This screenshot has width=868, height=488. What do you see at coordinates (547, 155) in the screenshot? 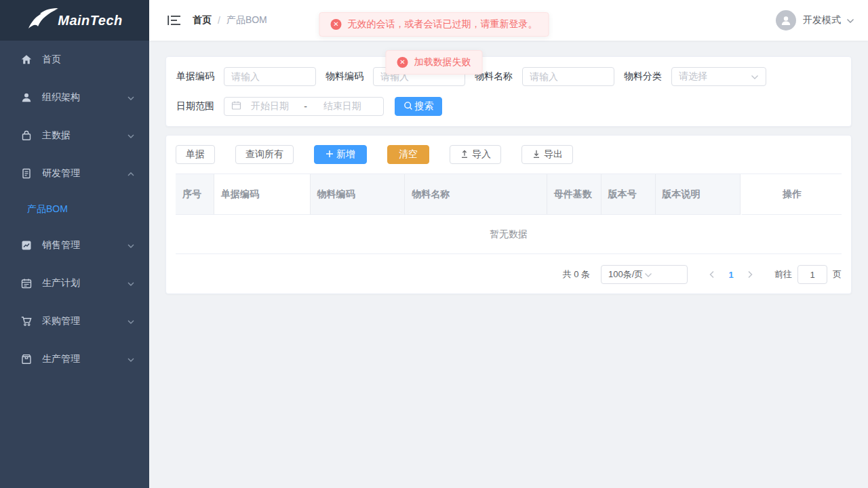
I see `export-button: 导出` at bounding box center [547, 155].